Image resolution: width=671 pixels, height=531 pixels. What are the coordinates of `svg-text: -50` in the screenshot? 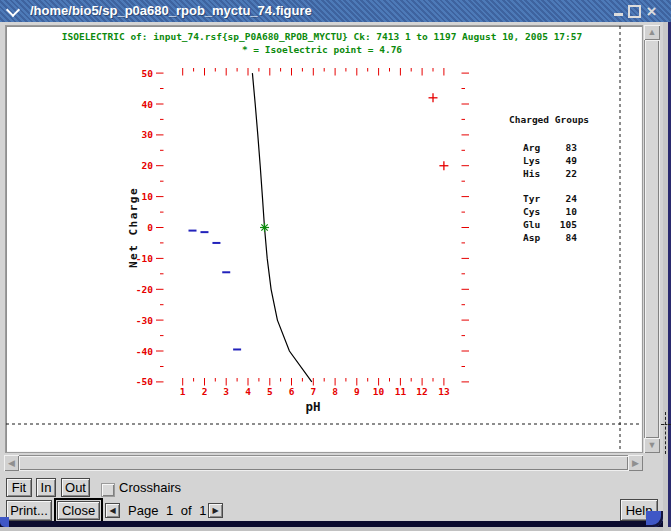 It's located at (144, 382).